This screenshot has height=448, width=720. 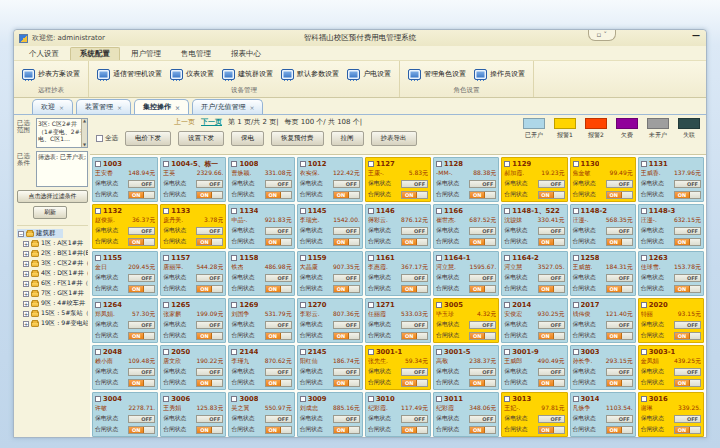 I want to click on menu-item-5: 报表中心, so click(x=246, y=54).